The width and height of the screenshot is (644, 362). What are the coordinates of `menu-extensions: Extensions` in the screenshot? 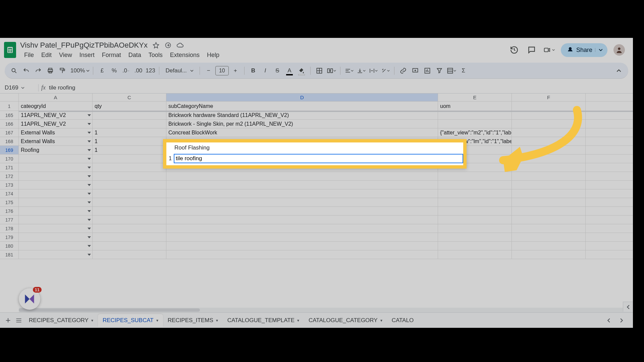 It's located at (185, 55).